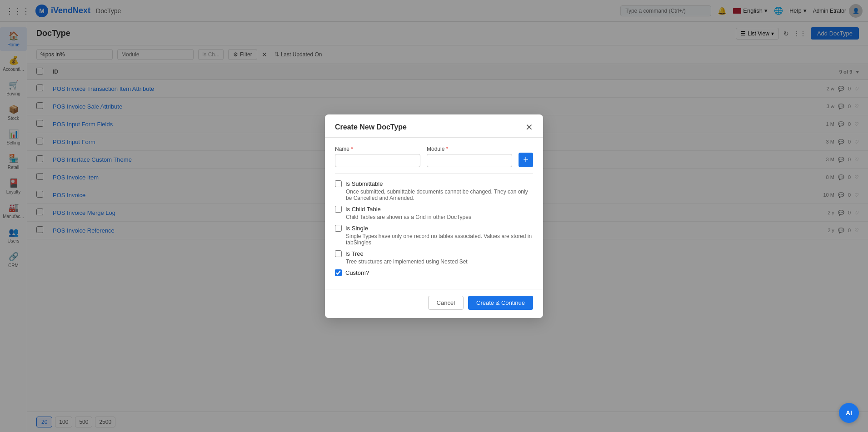 The width and height of the screenshot is (868, 432). What do you see at coordinates (338, 209) in the screenshot?
I see `is-child-table-checkbox` at bounding box center [338, 209].